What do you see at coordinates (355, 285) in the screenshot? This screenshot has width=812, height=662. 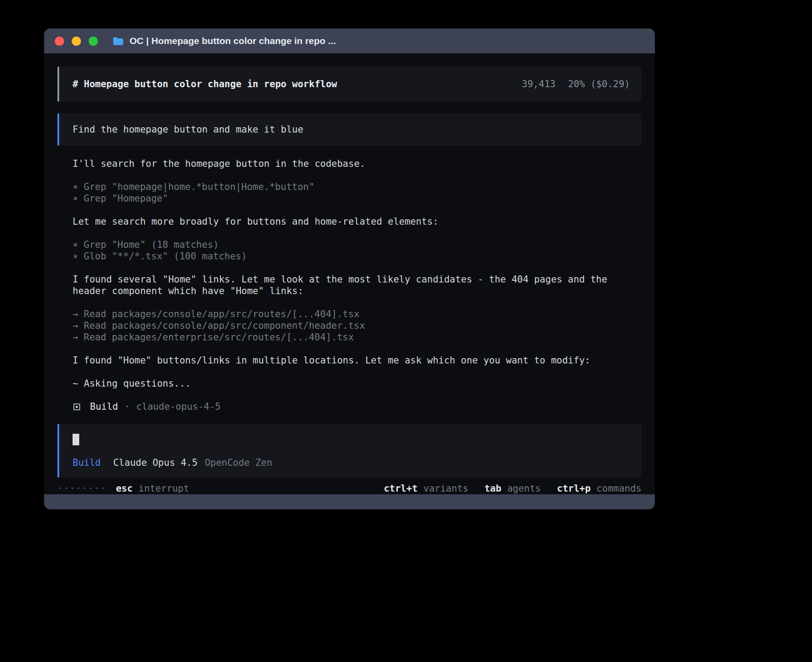 I see `assistant-message: I found several "Home" links. Let me loo…` at bounding box center [355, 285].